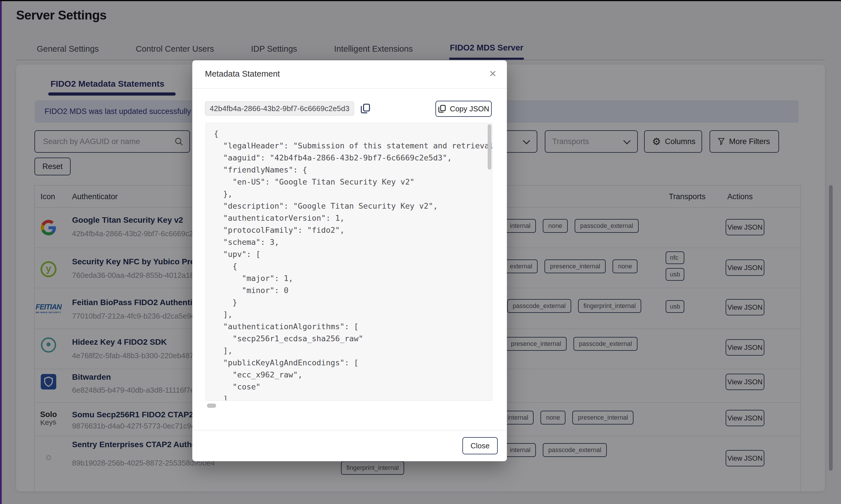  Describe the element at coordinates (1, 252) in the screenshot. I see `brand-accent-strip` at that location.